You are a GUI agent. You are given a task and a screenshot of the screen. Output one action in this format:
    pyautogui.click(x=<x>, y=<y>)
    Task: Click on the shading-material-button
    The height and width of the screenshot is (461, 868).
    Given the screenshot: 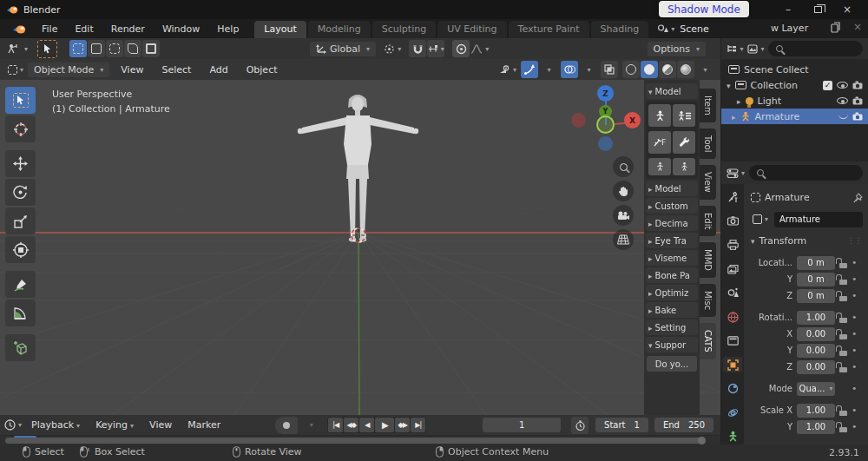 What is the action you would take?
    pyautogui.click(x=667, y=69)
    